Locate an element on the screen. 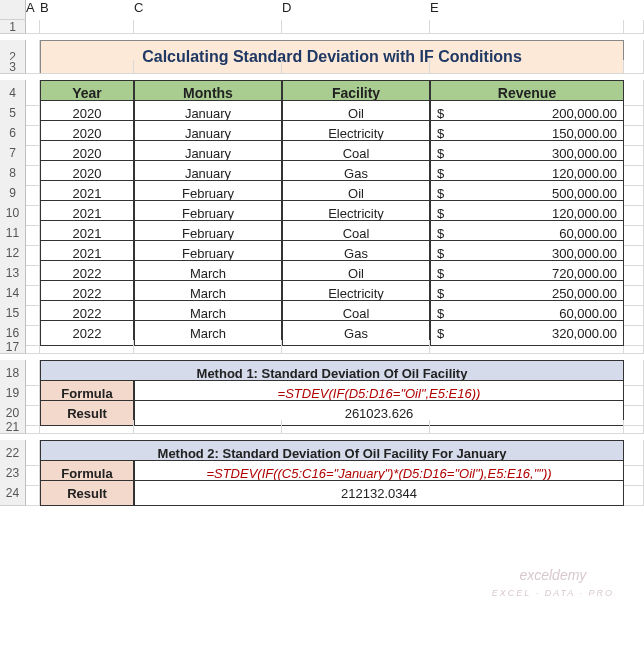  revenue-value: 150,000.00 is located at coordinates (584, 134).